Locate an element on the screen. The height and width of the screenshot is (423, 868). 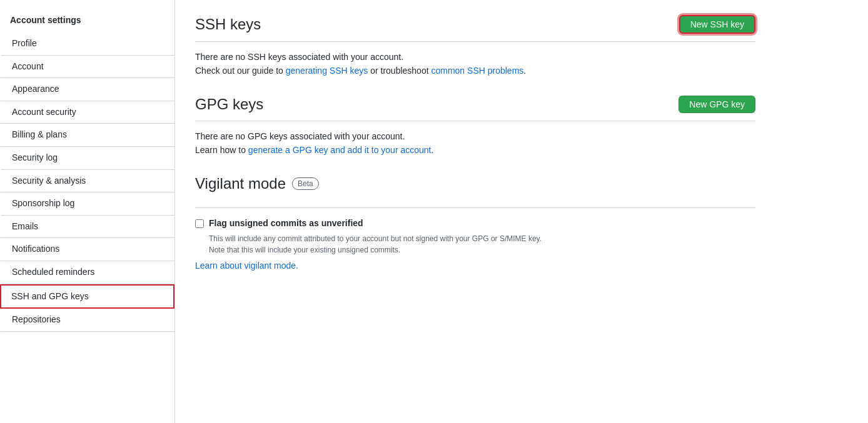
sidebar-item-sponsorship-log: Sponsorship log is located at coordinates (88, 204).